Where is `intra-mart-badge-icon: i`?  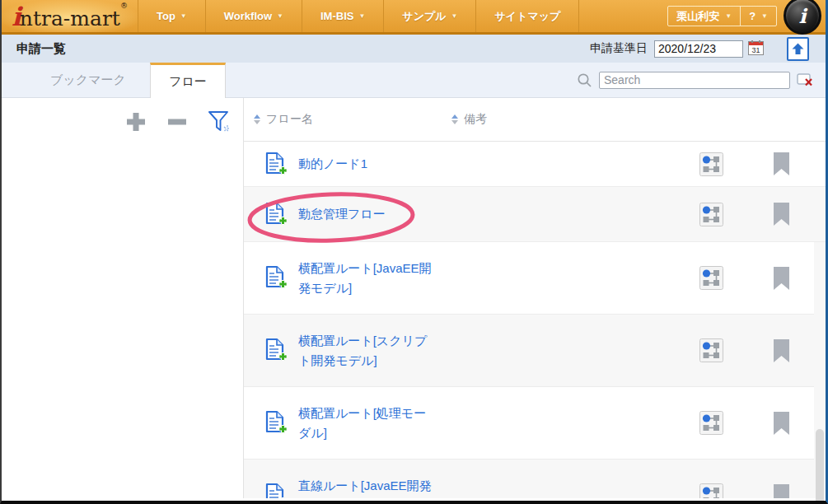
intra-mart-badge-icon: i is located at coordinates (802, 17).